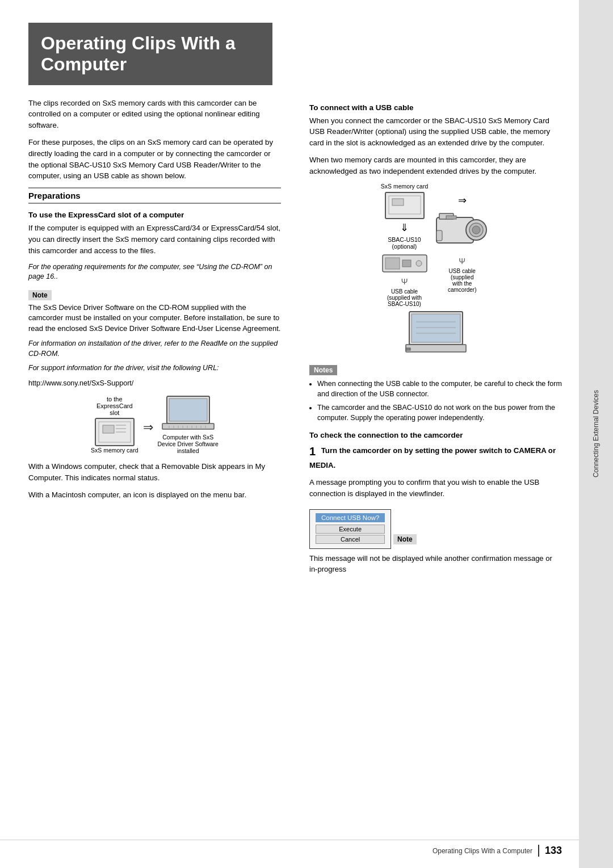 Image resolution: width=613 pixels, height=868 pixels. I want to click on memory-card-icon, so click(115, 432).